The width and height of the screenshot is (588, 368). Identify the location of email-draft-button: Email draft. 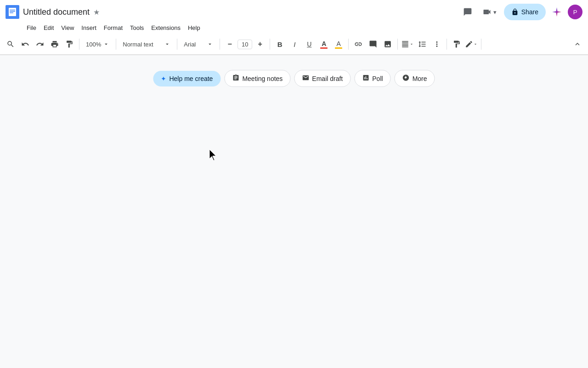
(322, 78).